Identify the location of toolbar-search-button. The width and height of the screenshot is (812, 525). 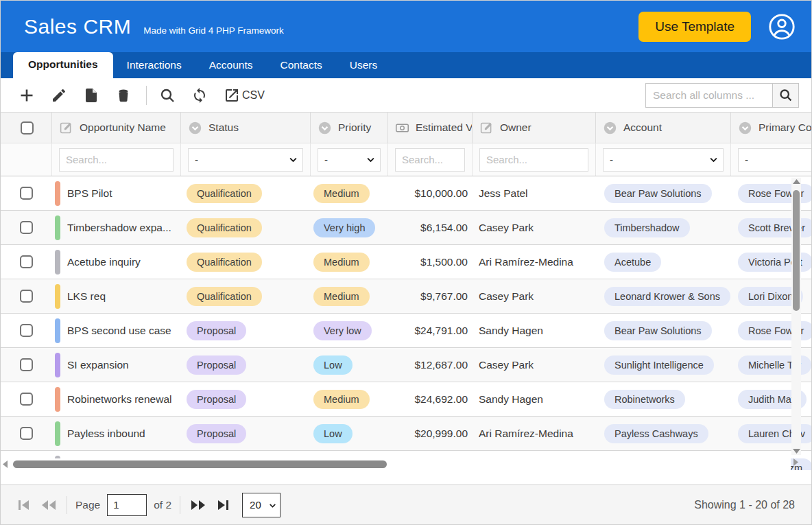
(167, 95).